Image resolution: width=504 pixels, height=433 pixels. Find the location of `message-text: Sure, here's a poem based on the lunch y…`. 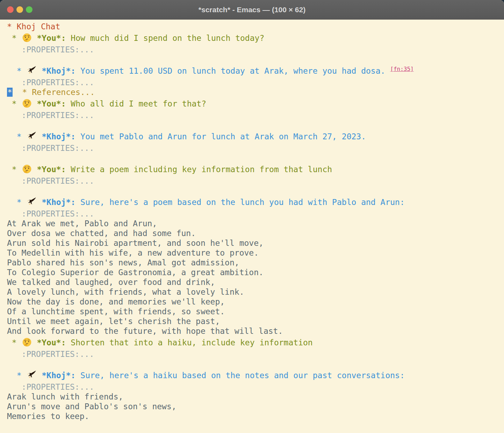

message-text: Sure, here's a poem based on the lunch y… is located at coordinates (240, 202).